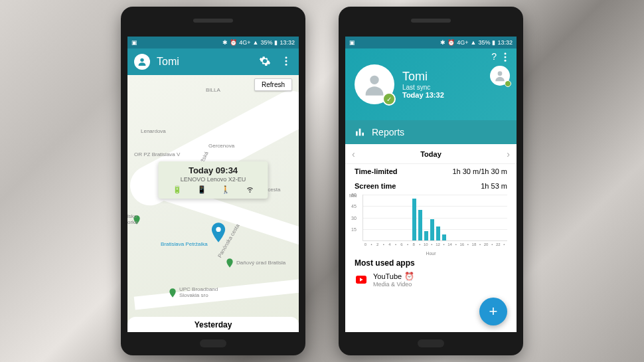  What do you see at coordinates (484, 43) in the screenshot?
I see `battery-text: 35%` at bounding box center [484, 43].